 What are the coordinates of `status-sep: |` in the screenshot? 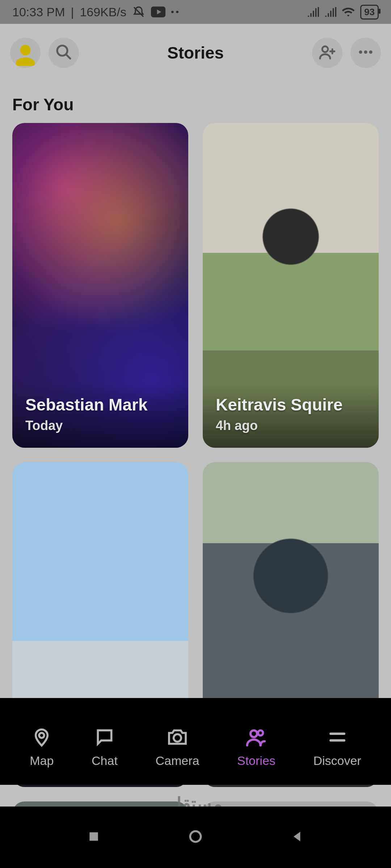 It's located at (72, 12).